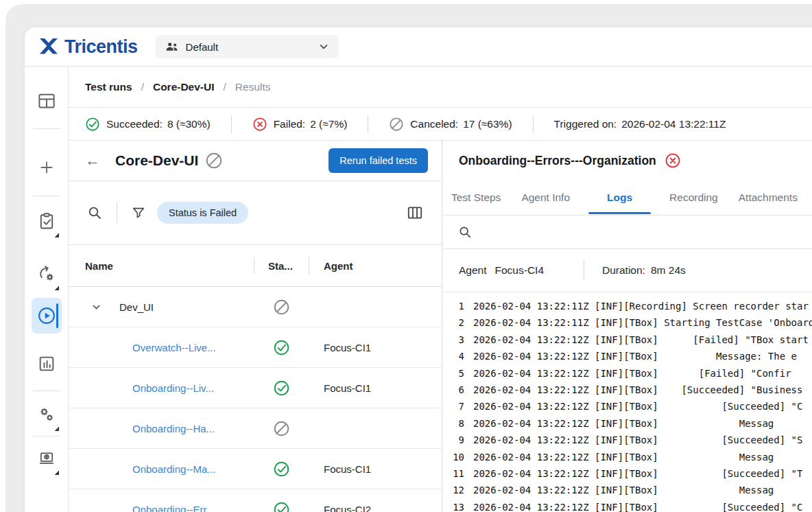 The image size is (812, 512). What do you see at coordinates (47, 274) in the screenshot?
I see `sidebar-item-execution` at bounding box center [47, 274].